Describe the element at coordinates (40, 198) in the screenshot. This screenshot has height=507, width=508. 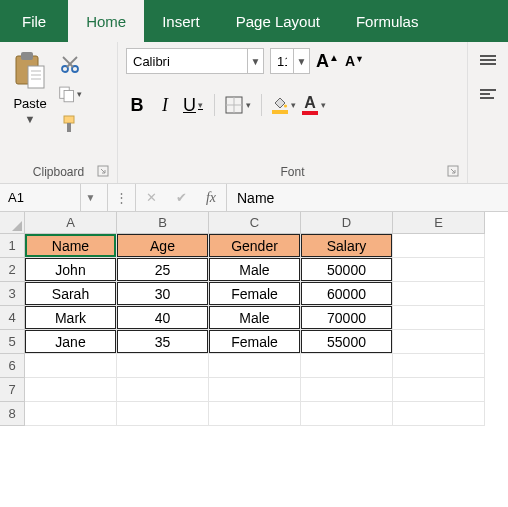
I see `name-box-input` at that location.